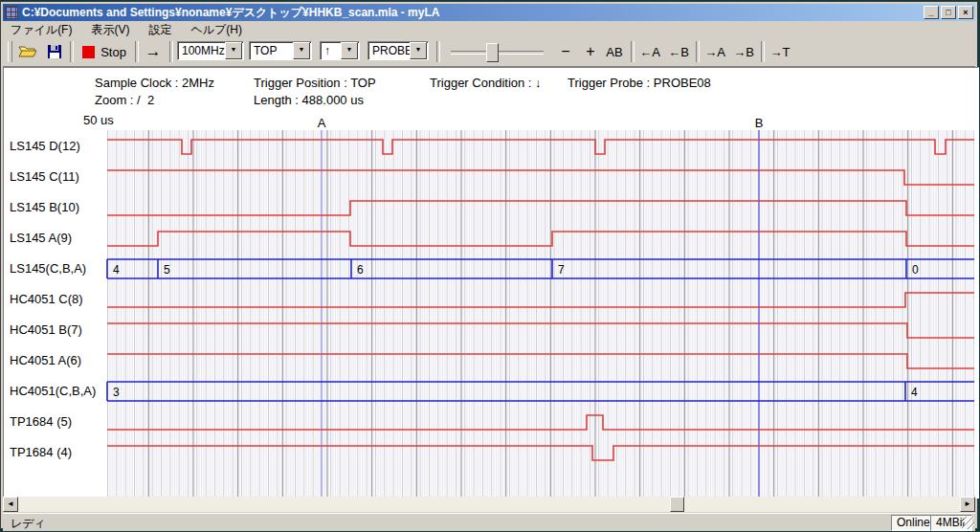  I want to click on status-online-badge: Online, so click(912, 522).